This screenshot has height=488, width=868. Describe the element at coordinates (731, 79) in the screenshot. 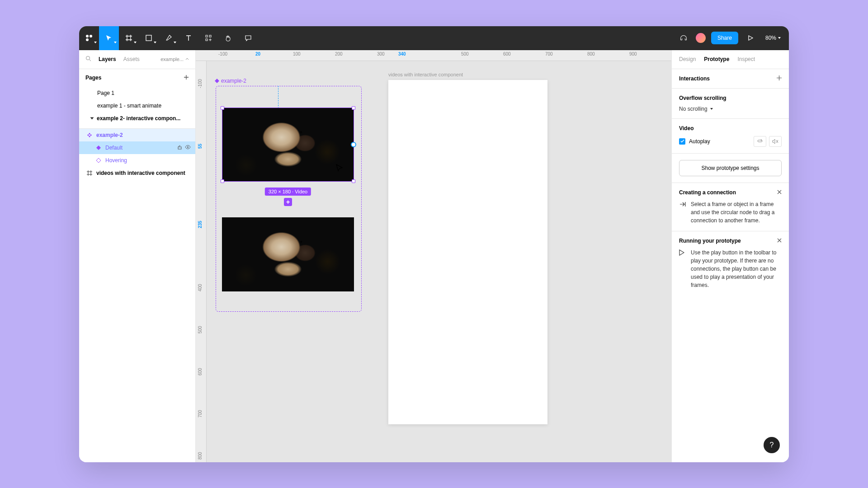

I see `interactions-section: Interactions` at that location.